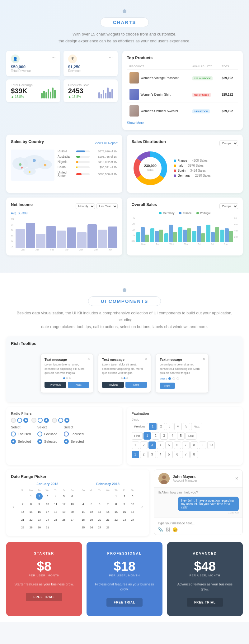  What do you see at coordinates (54, 57) in the screenshot?
I see `revenue-menu: ···` at bounding box center [54, 57].